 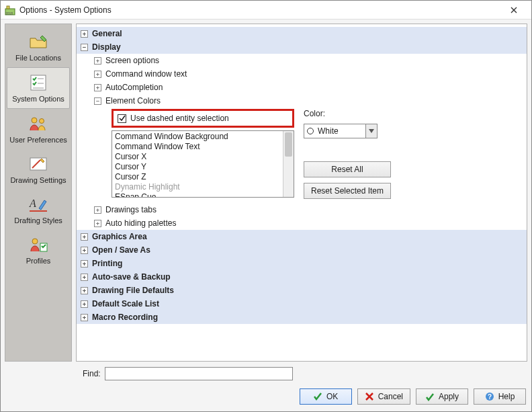 I want to click on find-input, so click(x=199, y=374).